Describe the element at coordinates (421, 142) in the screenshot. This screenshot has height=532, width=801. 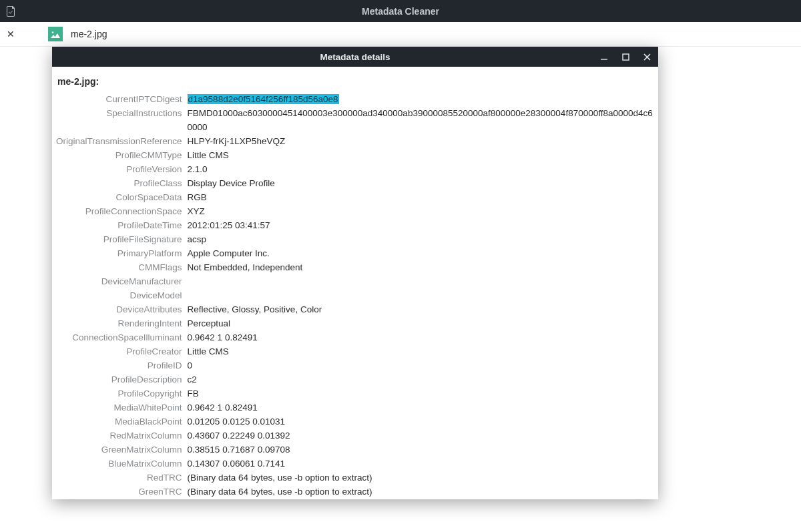
I see `metadata-value: HLPY-frKj-1LXP5heVQZ` at that location.